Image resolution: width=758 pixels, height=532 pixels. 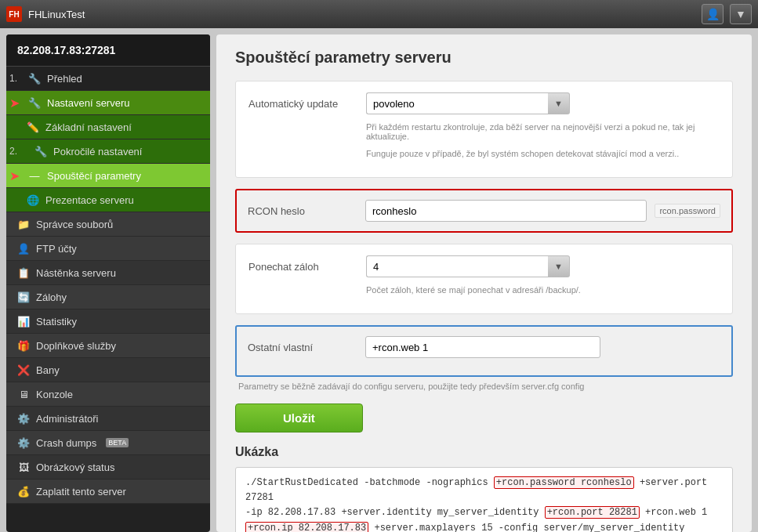 I want to click on sidebar-label-spravce: Správce souborů, so click(x=74, y=224).